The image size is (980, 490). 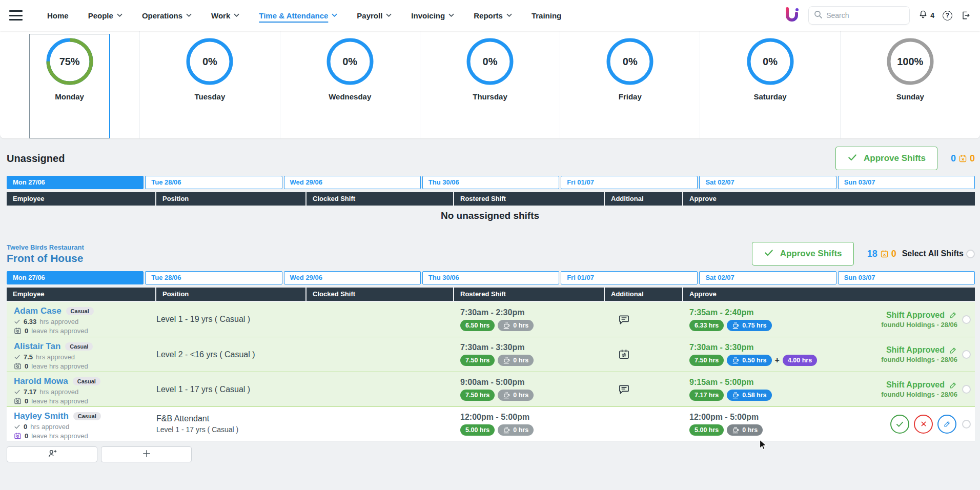 I want to click on nav-item-reports: Reports, so click(x=493, y=15).